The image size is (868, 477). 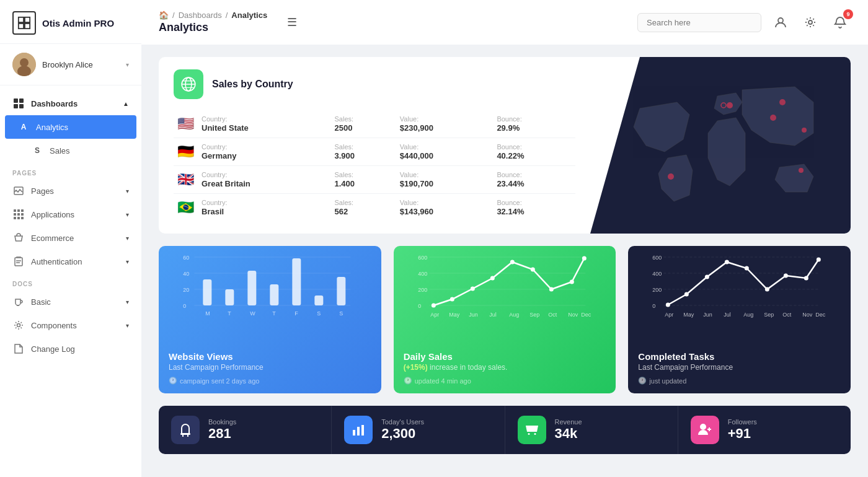 I want to click on svg-text: Oct, so click(x=553, y=315).